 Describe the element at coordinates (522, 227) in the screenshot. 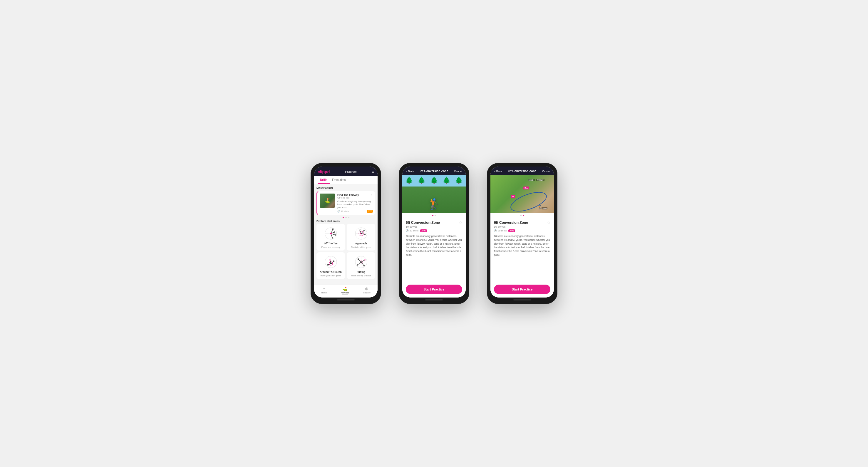

I see `drill-distance-3: 10-50 yds` at that location.